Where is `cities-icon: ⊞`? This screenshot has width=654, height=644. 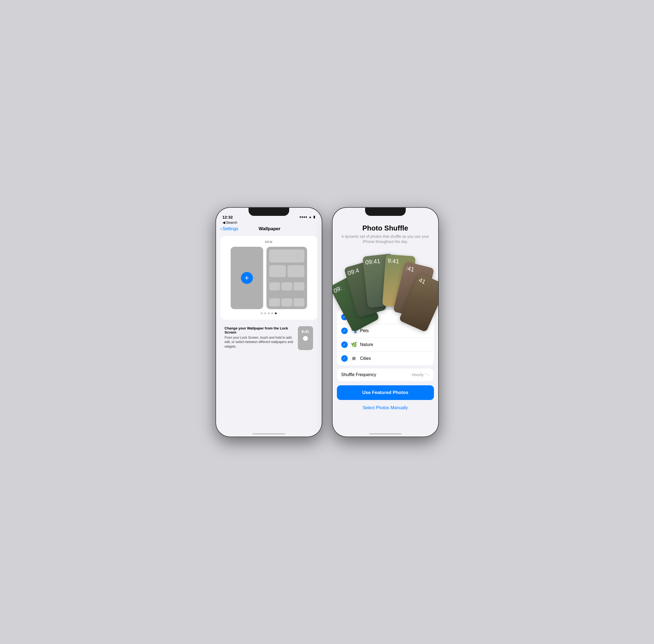 cities-icon: ⊞ is located at coordinates (354, 359).